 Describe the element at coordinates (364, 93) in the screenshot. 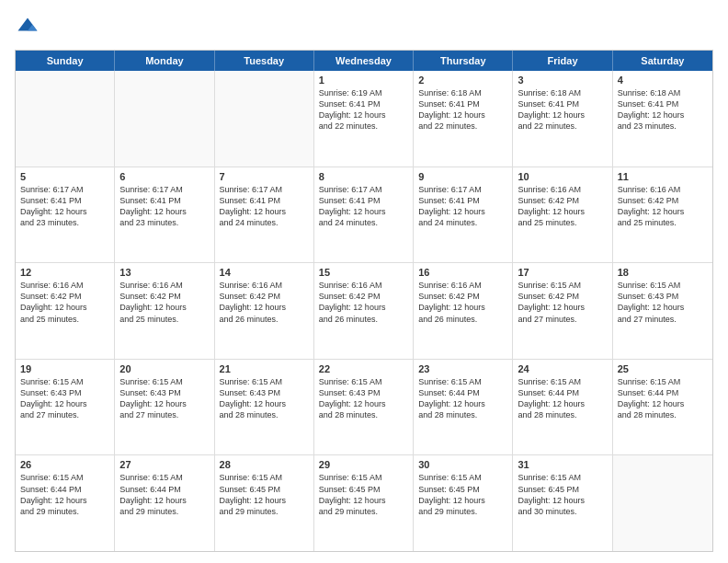

I see `cell-line-1-0: Sunrise: 6:19 AM` at that location.